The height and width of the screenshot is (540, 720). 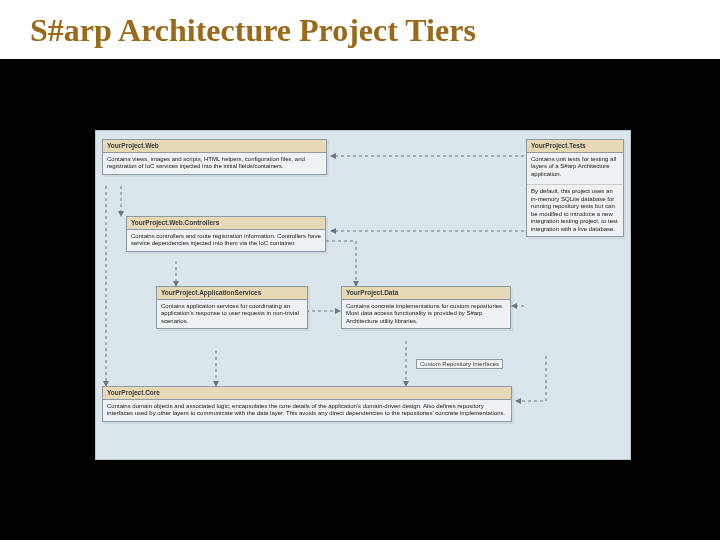 I want to click on title-bar: S#arp Architecture Project Tiers, so click(x=360, y=30).